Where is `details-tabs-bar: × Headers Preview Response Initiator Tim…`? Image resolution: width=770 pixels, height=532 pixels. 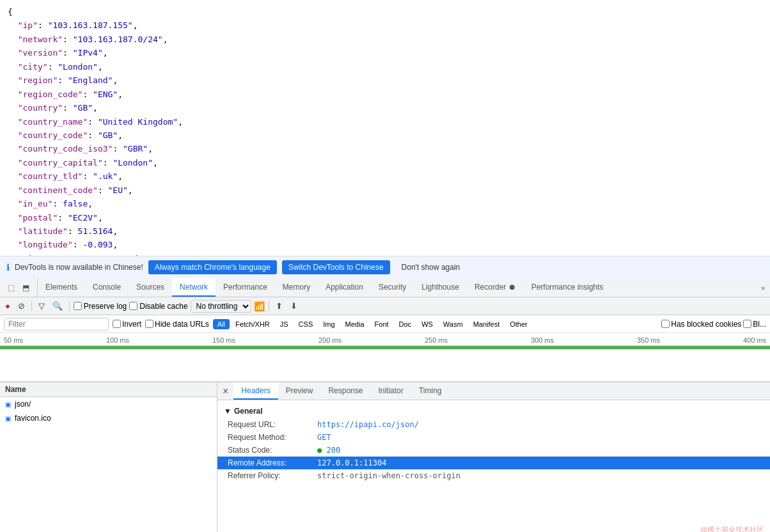 details-tabs-bar: × Headers Preview Response Initiator Tim… is located at coordinates (494, 391).